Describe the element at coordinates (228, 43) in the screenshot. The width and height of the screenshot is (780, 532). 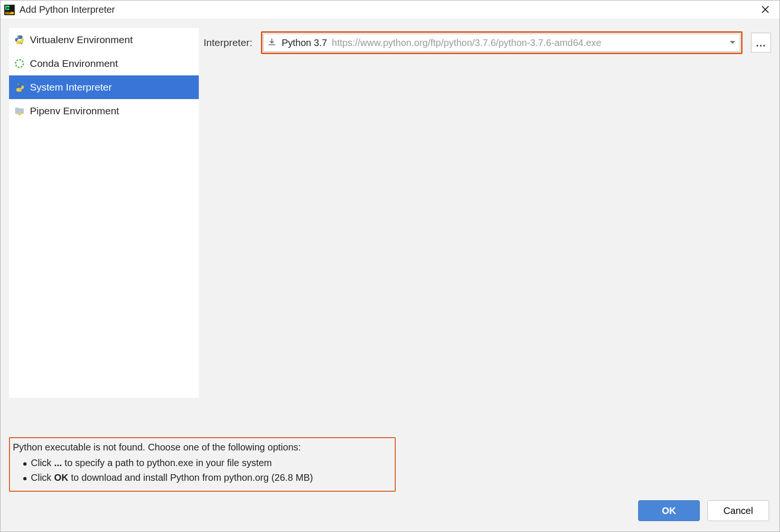
I see `interpreter-label: Interpreter:` at that location.